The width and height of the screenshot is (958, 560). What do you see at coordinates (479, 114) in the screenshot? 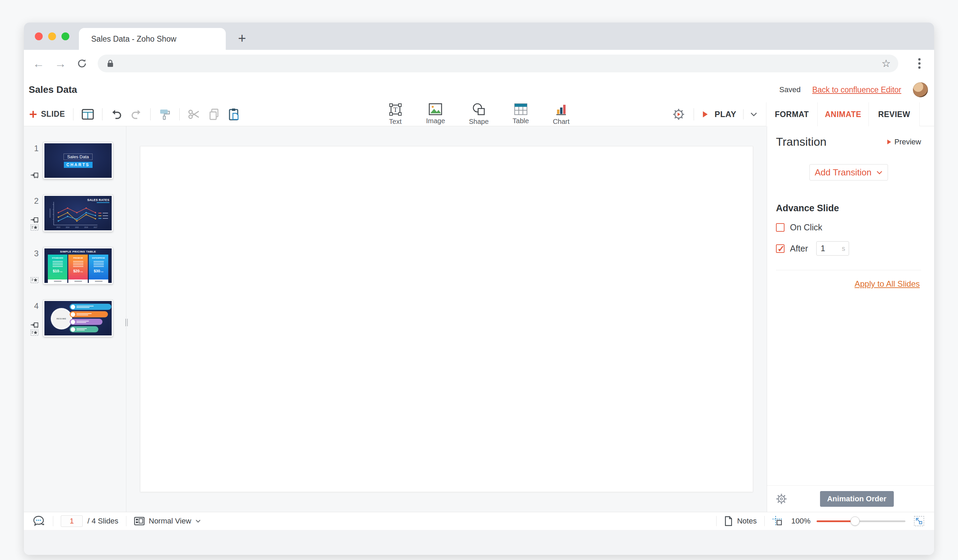
I see `insert-shape-button: Shape` at bounding box center [479, 114].